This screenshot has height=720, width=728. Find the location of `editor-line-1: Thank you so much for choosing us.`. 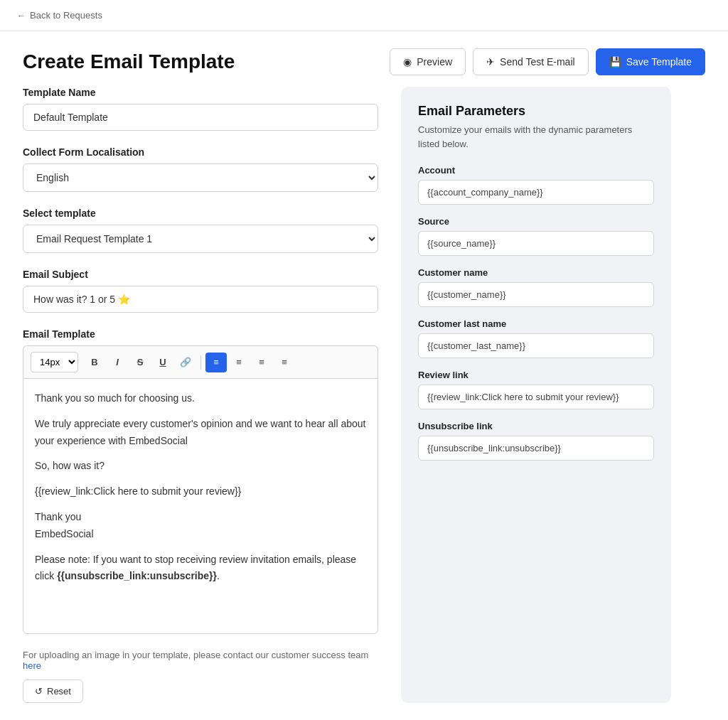

editor-line-1: Thank you so much for choosing us. is located at coordinates (200, 399).